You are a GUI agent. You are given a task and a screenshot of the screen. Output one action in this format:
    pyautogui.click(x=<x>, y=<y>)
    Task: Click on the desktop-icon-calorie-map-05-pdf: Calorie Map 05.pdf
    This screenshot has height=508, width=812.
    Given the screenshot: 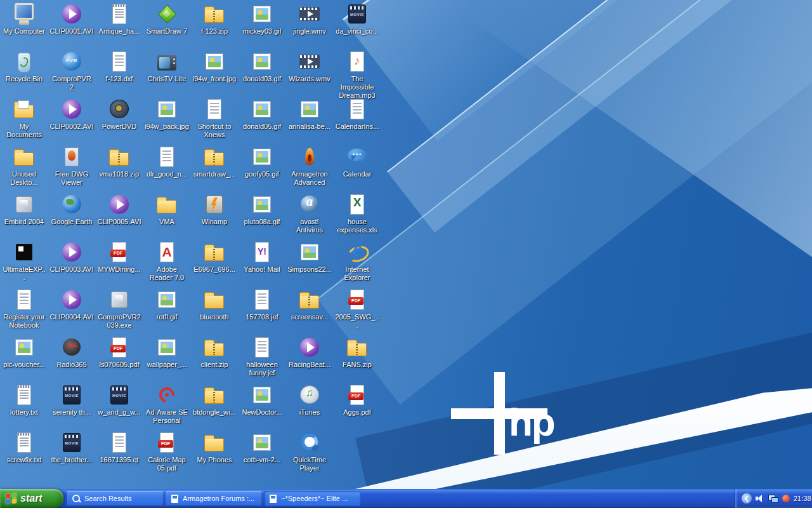 What is the action you would take?
    pyautogui.click(x=167, y=452)
    